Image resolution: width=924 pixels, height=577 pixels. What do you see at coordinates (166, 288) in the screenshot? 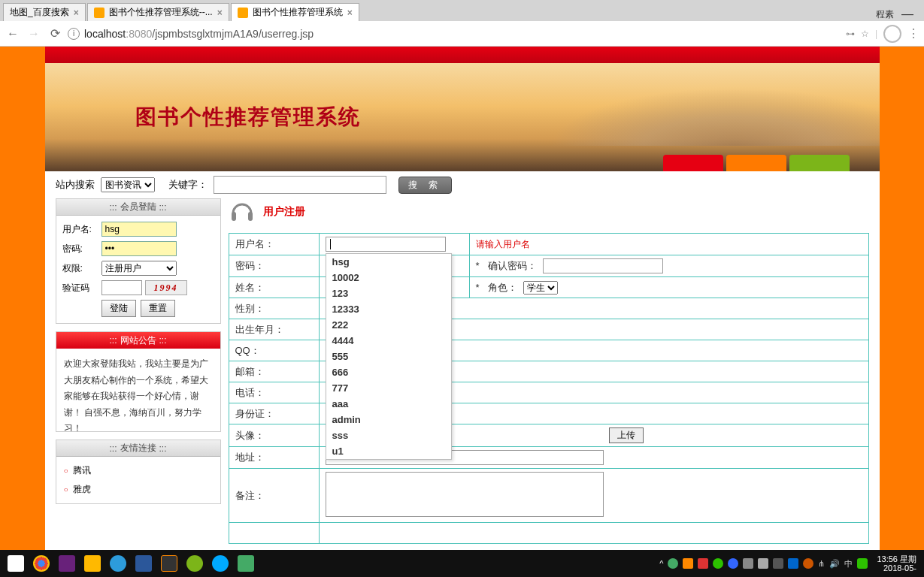
I see `captcha-image: 1994` at bounding box center [166, 288].